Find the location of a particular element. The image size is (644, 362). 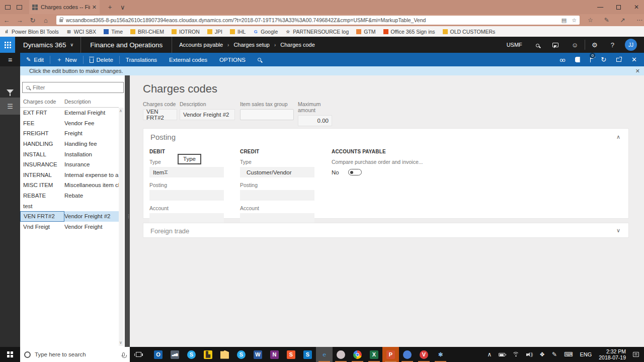

delete-button: Delete is located at coordinates (102, 59).